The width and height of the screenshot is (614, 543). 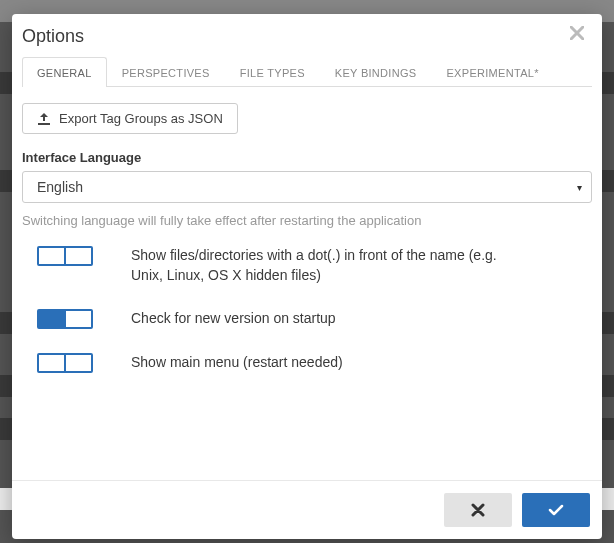 What do you see at coordinates (234, 319) in the screenshot?
I see `label-check-version: Check for new version on startup` at bounding box center [234, 319].